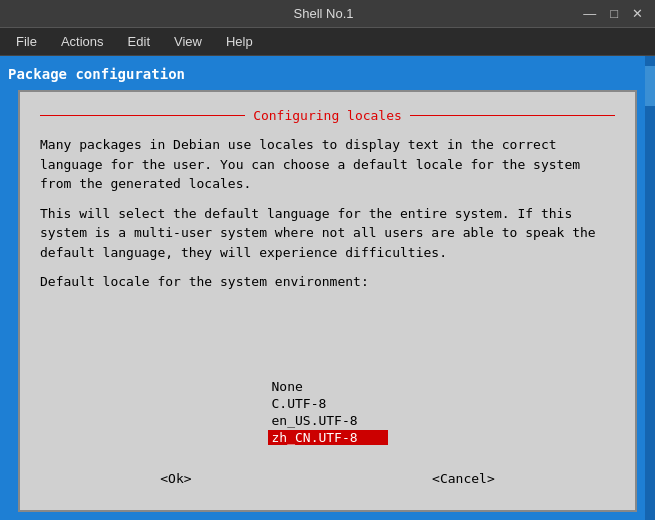 The image size is (655, 520). Describe the element at coordinates (328, 234) in the screenshot. I see `dialog-para2: This will select the default language fo…` at that location.